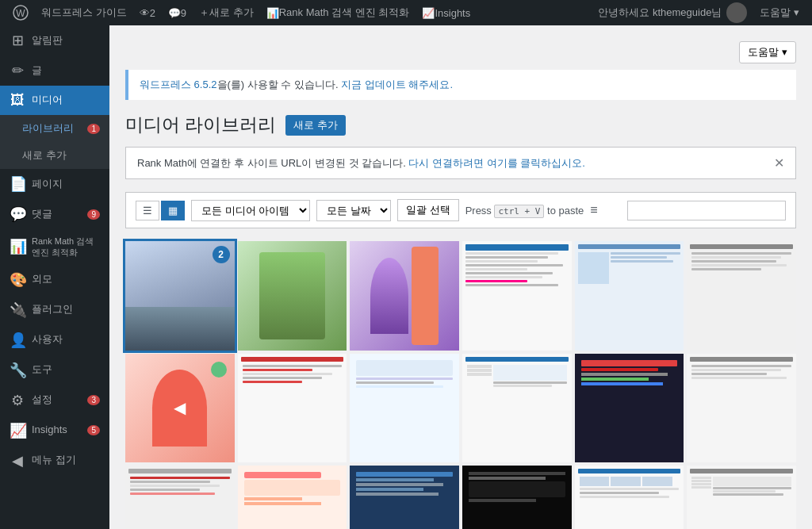 This screenshot has height=529, width=812. Describe the element at coordinates (428, 210) in the screenshot. I see `select-all-button: 일괄 선택` at that location.